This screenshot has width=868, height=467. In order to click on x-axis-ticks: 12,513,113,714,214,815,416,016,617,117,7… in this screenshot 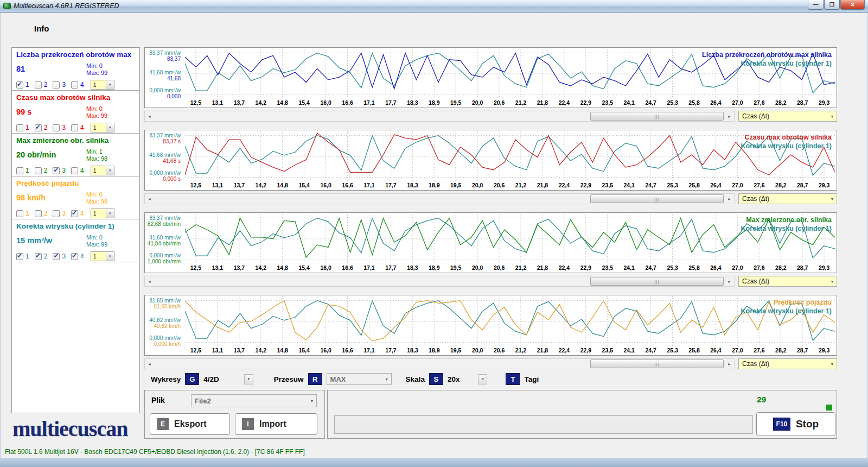, I will do `click(510, 351)`.